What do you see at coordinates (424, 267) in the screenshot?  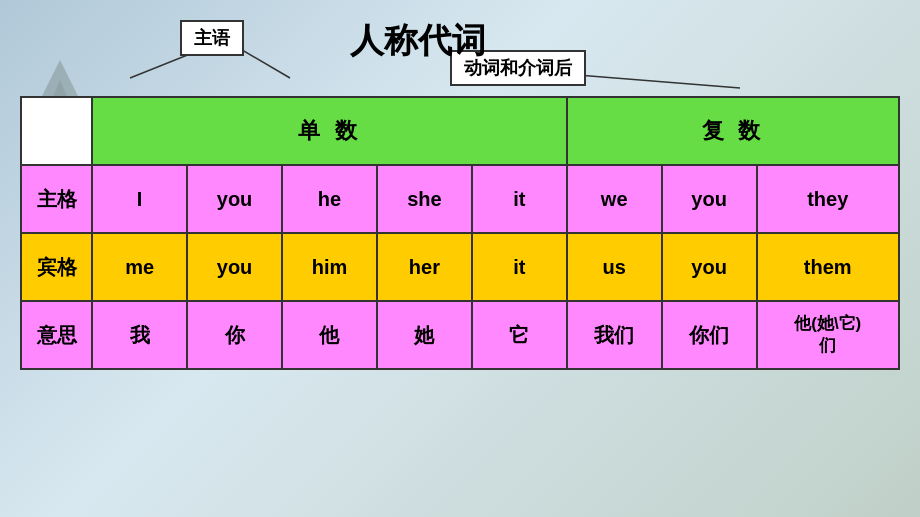 I see `cell-her: her` at bounding box center [424, 267].